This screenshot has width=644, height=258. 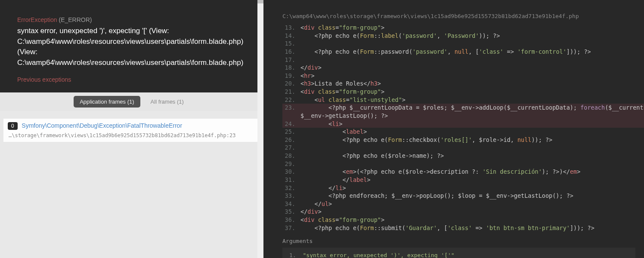 What do you see at coordinates (463, 116) in the screenshot?
I see `code-line-error: $__env->getLastLoop(); ?>` at bounding box center [463, 116].